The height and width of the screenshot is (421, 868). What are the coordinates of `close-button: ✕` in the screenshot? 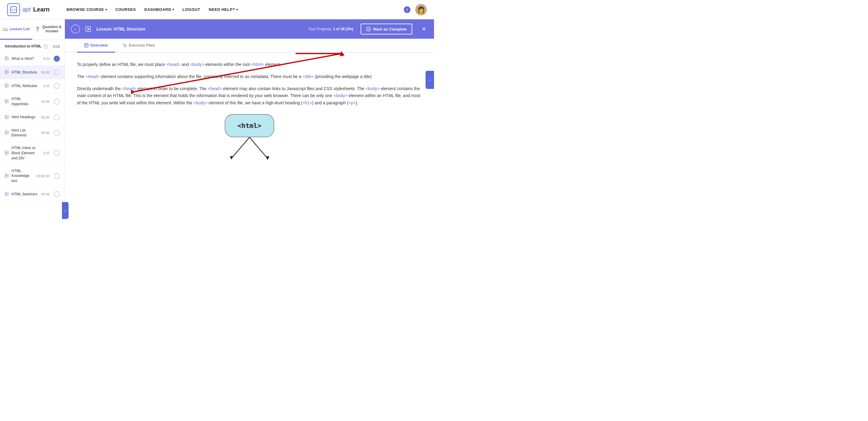 It's located at (424, 29).